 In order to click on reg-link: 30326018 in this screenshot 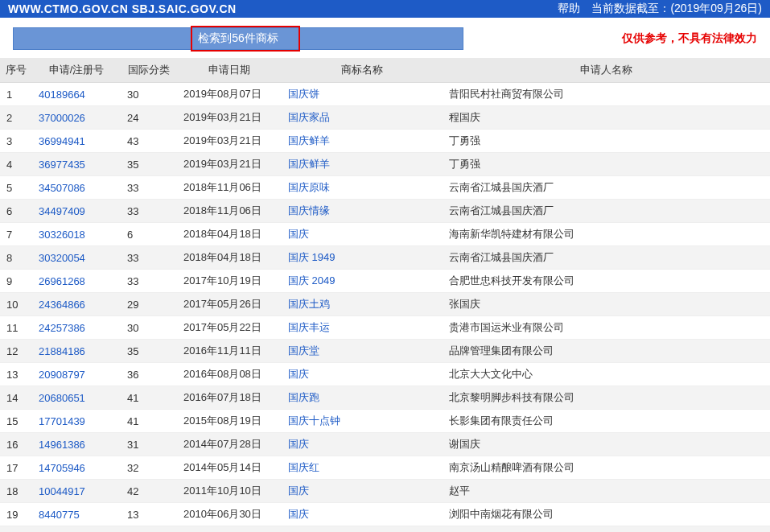, I will do `click(62, 235)`.